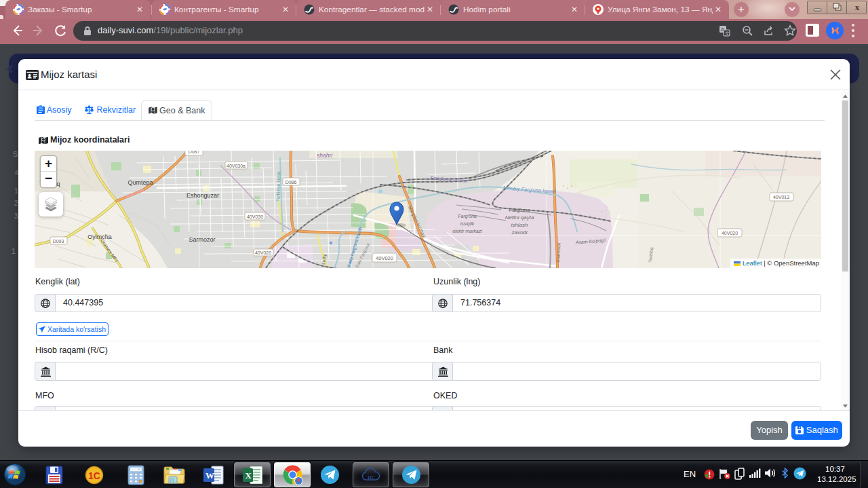 Image resolution: width=868 pixels, height=488 pixels. I want to click on svg-text: 40V030, so click(255, 217).